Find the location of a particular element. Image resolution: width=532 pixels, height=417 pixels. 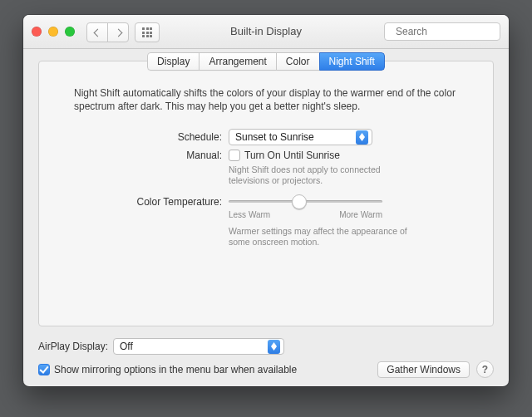

airplay-popup: Off is located at coordinates (199, 346).